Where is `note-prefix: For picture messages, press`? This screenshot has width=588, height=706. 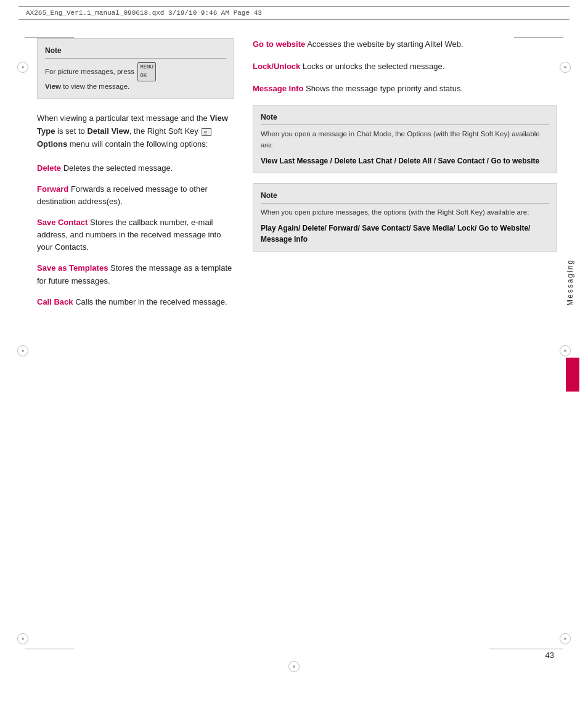
note-prefix: For picture messages, press is located at coordinates (90, 72).